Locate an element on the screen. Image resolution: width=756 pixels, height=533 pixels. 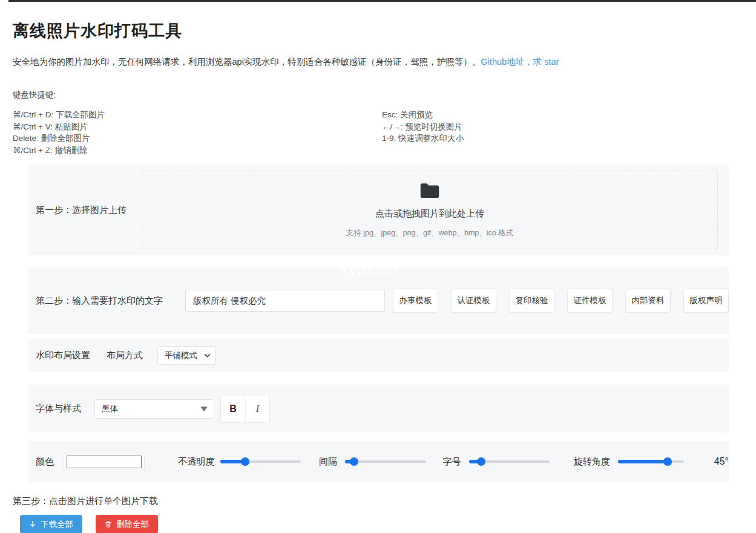
step1-label: 第一步：选择图片上传 is located at coordinates (88, 211).